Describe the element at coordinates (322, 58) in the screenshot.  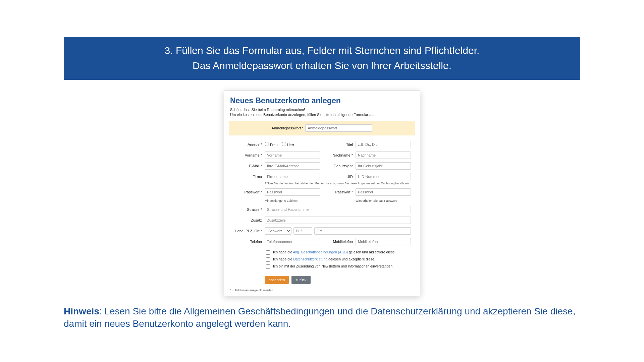
I see `instruction-banner: 3. Füllen Sie das Formular aus, Felder m…` at that location.